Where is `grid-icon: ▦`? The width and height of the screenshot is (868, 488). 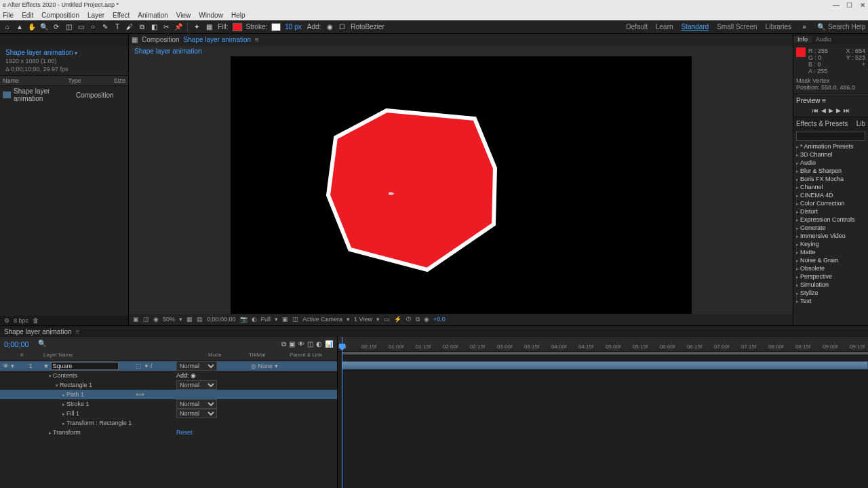
grid-icon: ▦ is located at coordinates (190, 319).